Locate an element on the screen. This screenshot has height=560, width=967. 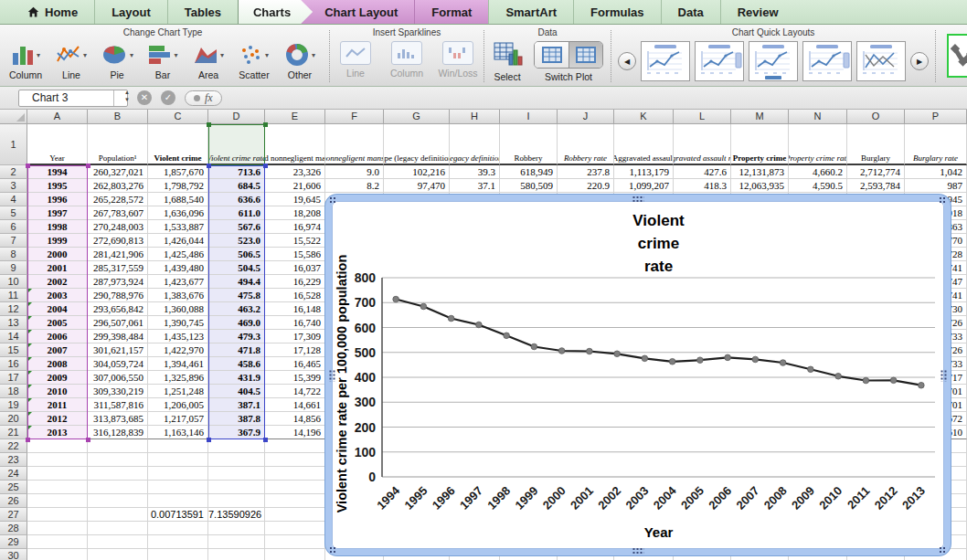
cell-D11: 475.8 is located at coordinates (237, 296).